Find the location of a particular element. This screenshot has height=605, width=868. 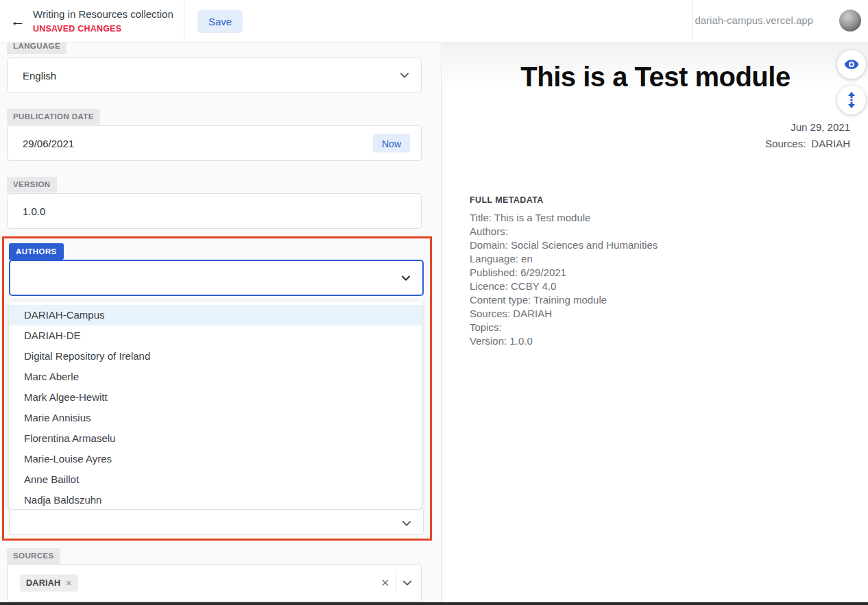

full-metadata-heading: FULL METADATA is located at coordinates (507, 200).